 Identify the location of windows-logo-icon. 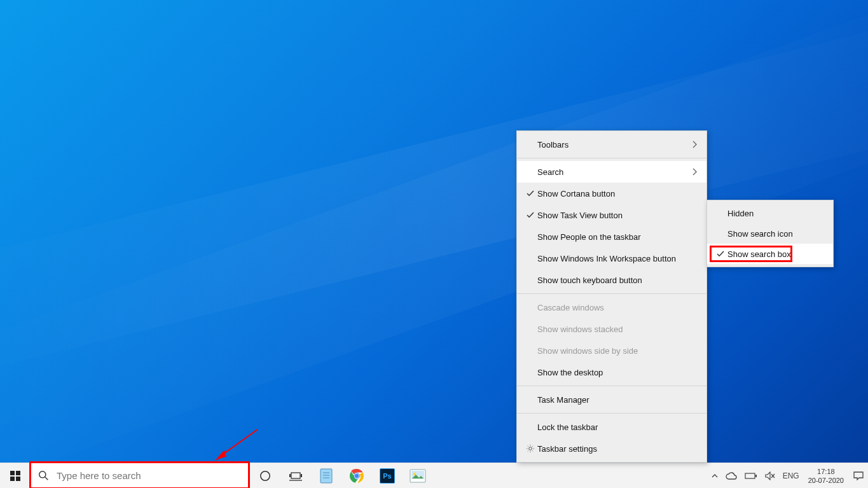
(15, 476).